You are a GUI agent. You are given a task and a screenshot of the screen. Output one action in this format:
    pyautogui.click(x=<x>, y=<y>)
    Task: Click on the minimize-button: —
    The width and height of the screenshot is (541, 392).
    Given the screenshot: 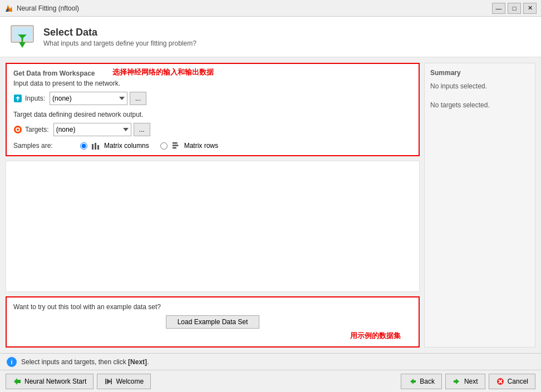 What is the action you would take?
    pyautogui.click(x=499, y=8)
    